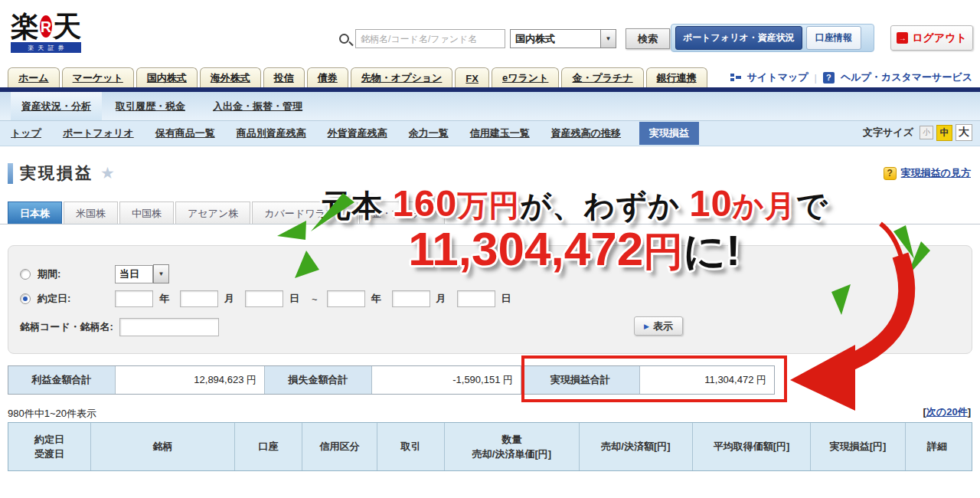  I want to click on main-tab-gold-platinum: 金・プラチナ, so click(602, 78).